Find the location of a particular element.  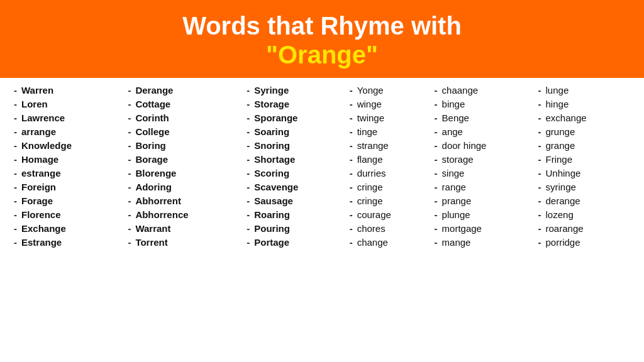

word-cell: Lawrence is located at coordinates (72, 118).